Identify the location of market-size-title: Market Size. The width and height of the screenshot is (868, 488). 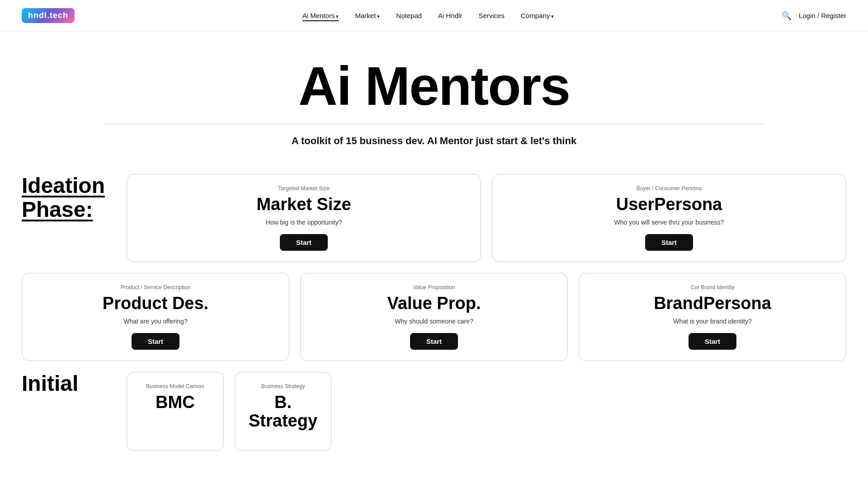
(304, 205).